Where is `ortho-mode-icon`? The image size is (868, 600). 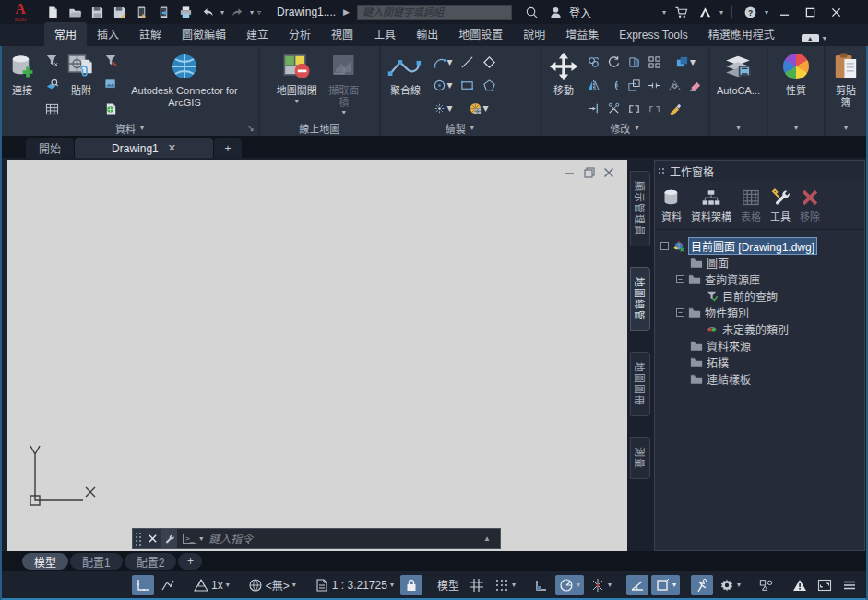 ortho-mode-icon is located at coordinates (541, 585).